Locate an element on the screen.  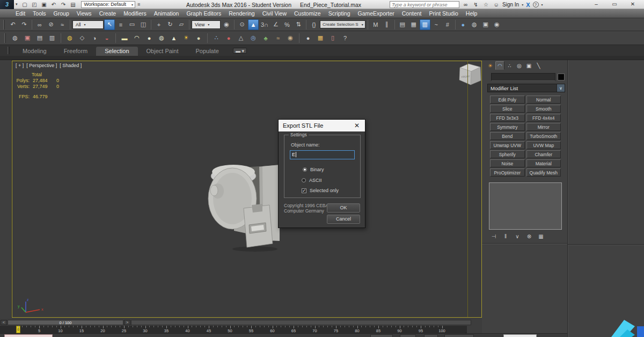
viewcube: FRONT is located at coordinates (470, 74).